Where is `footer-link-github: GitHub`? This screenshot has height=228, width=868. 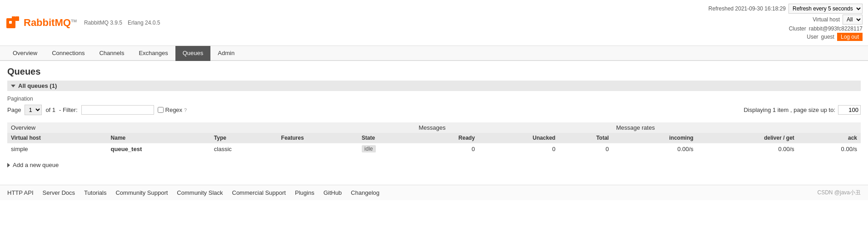
footer-link-github: GitHub is located at coordinates (333, 193).